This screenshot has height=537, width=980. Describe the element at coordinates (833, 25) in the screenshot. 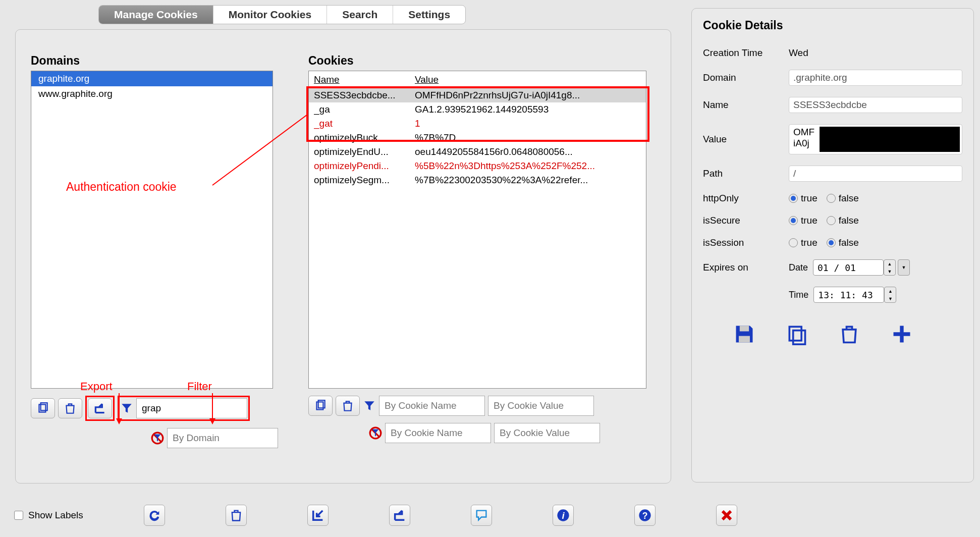

I see `details-title: Cookie Details` at that location.